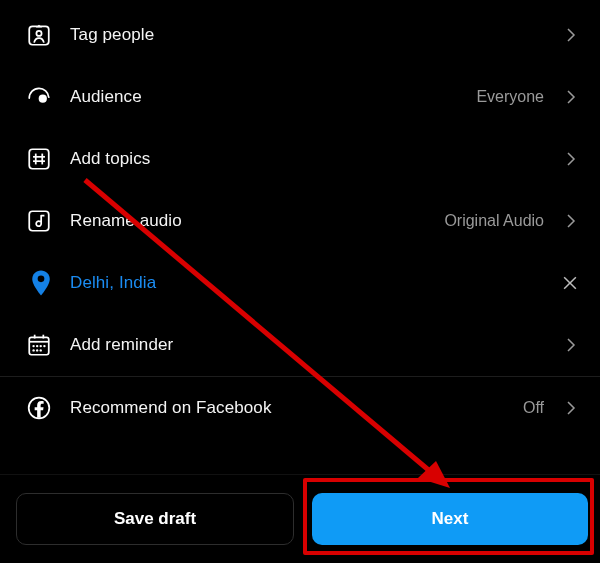 Image resolution: width=600 pixels, height=563 pixels. I want to click on audience-value: Everyone, so click(510, 97).